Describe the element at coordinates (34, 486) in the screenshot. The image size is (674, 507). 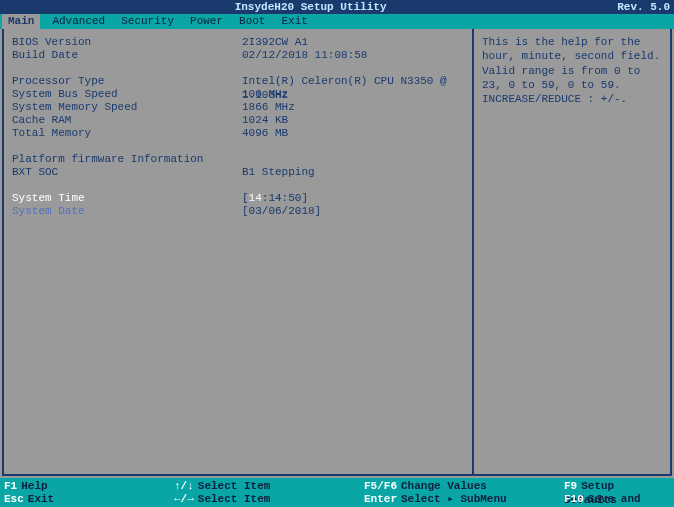
I see `key-f1-label: Help` at that location.